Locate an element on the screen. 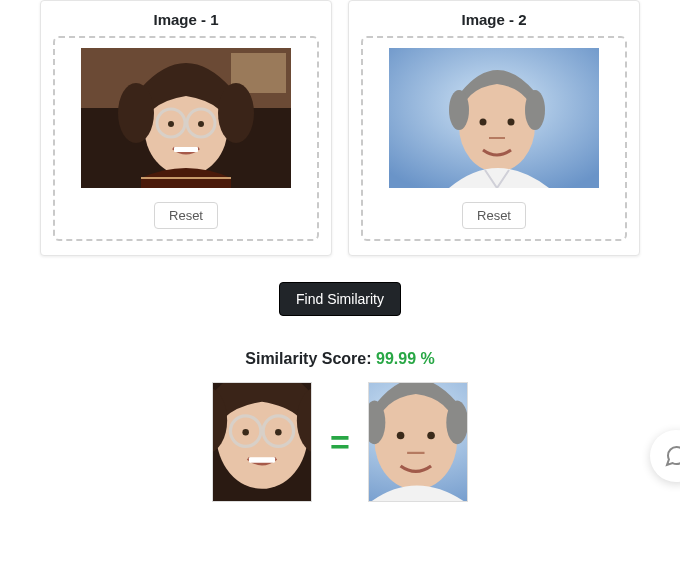 The width and height of the screenshot is (680, 567). portrait-1-crop-icon is located at coordinates (262, 442).